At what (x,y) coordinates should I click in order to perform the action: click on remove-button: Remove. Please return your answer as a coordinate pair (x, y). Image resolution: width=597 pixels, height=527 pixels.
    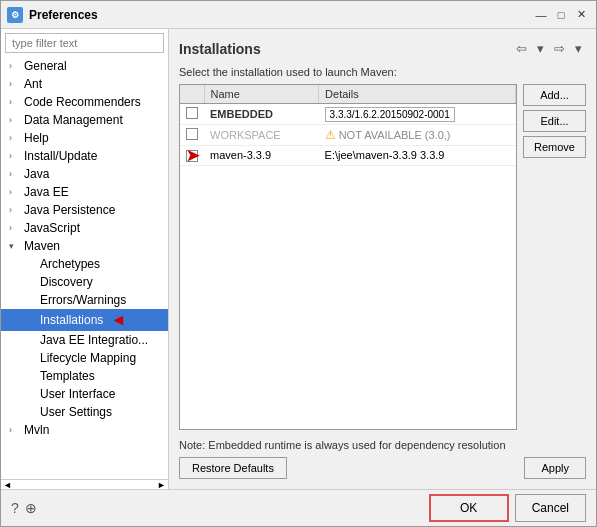
    Looking at the image, I should click on (554, 147).